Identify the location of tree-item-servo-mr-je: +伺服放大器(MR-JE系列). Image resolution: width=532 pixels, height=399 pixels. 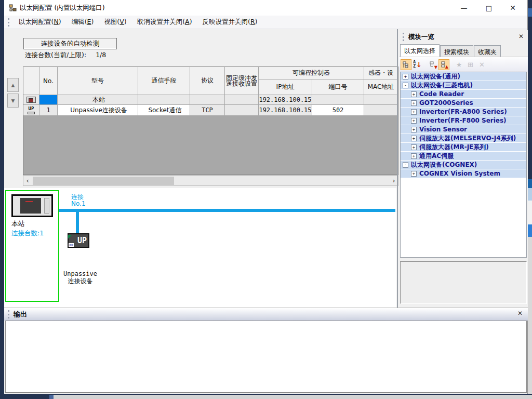
(463, 148).